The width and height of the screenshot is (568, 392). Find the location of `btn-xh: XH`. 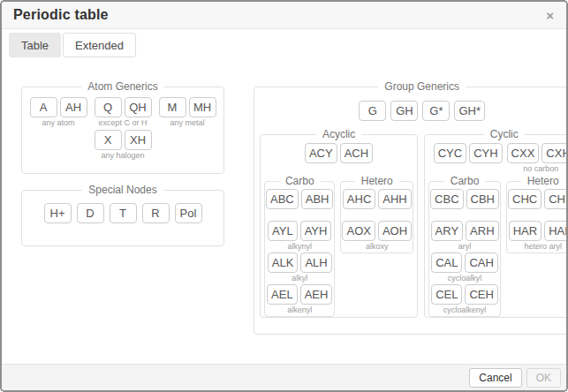

btn-xh: XH is located at coordinates (138, 139).